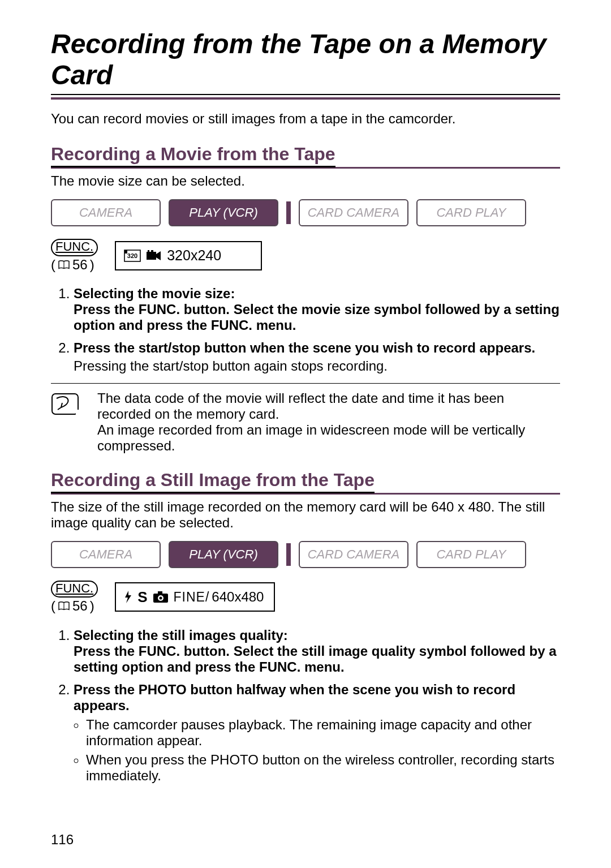 This screenshot has height=868, width=611. Describe the element at coordinates (471, 213) in the screenshot. I see `mode-card-play: CARD PLAY` at that location.